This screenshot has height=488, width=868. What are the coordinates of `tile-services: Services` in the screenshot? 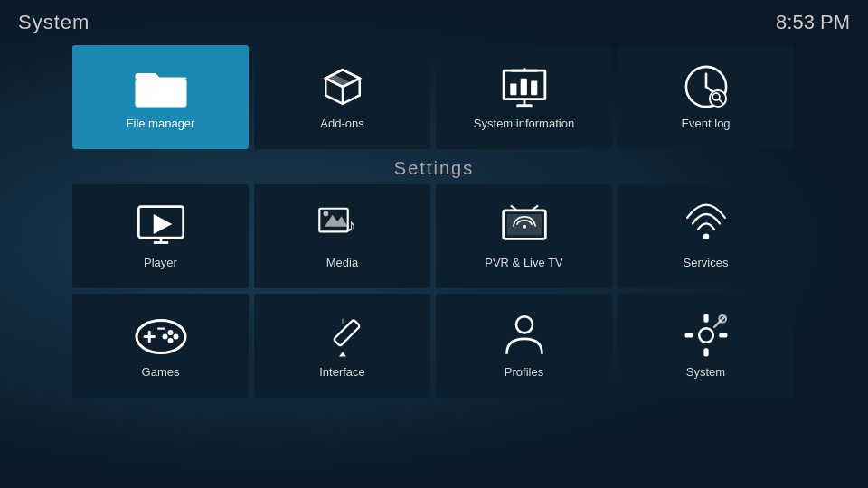 It's located at (705, 237).